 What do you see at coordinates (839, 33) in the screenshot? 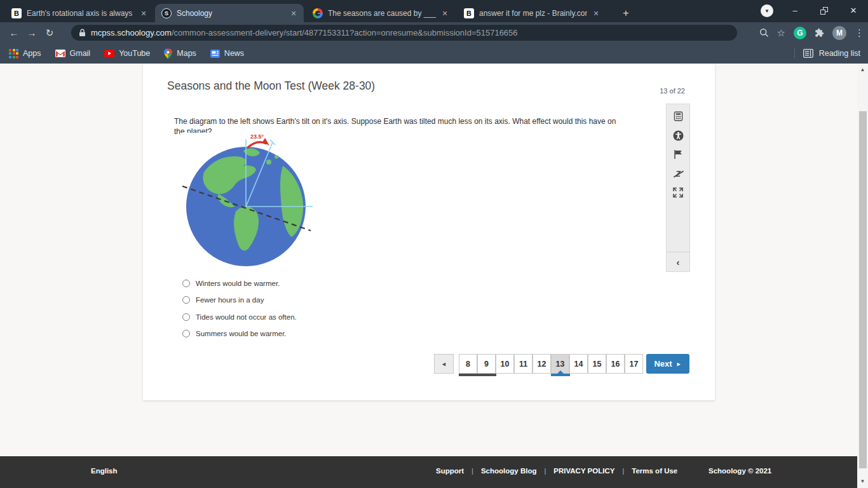
I see `profile-avatar: M` at bounding box center [839, 33].